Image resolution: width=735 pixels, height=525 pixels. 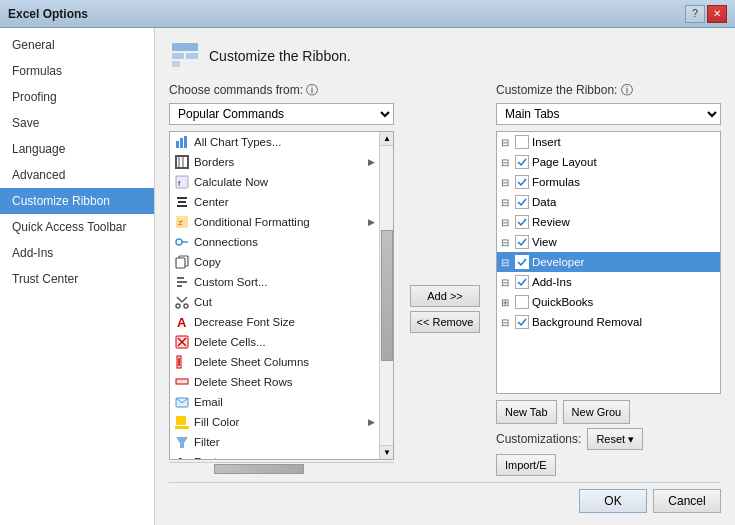 I want to click on cond-icon: ≠, so click(x=182, y=222).